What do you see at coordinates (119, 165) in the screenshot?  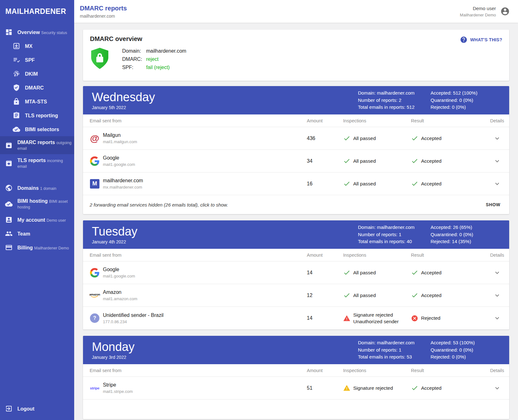 I see `sender-domain: mail1.google.com` at bounding box center [119, 165].